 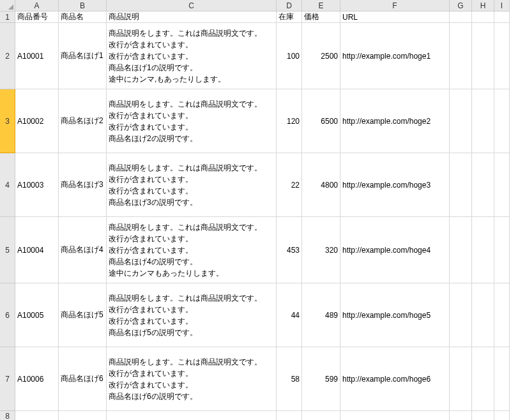 I want to click on cell-7-f: http://example.com/hoge6, so click(x=395, y=379).